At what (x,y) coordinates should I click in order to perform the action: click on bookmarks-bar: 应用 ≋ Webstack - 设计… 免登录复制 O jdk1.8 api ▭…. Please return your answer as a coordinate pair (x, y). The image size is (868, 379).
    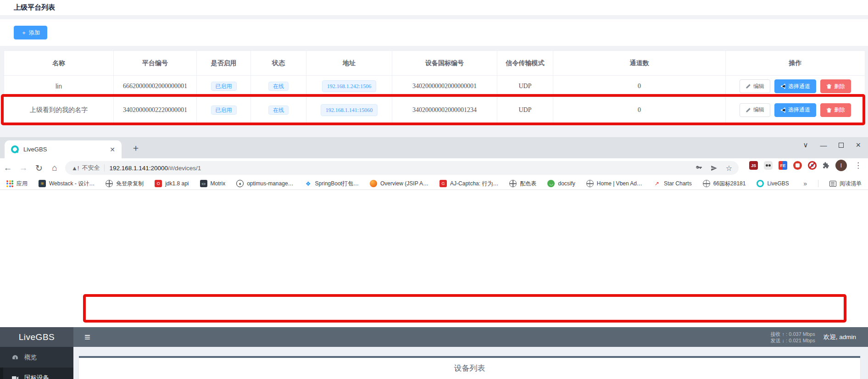
    Looking at the image, I should click on (434, 184).